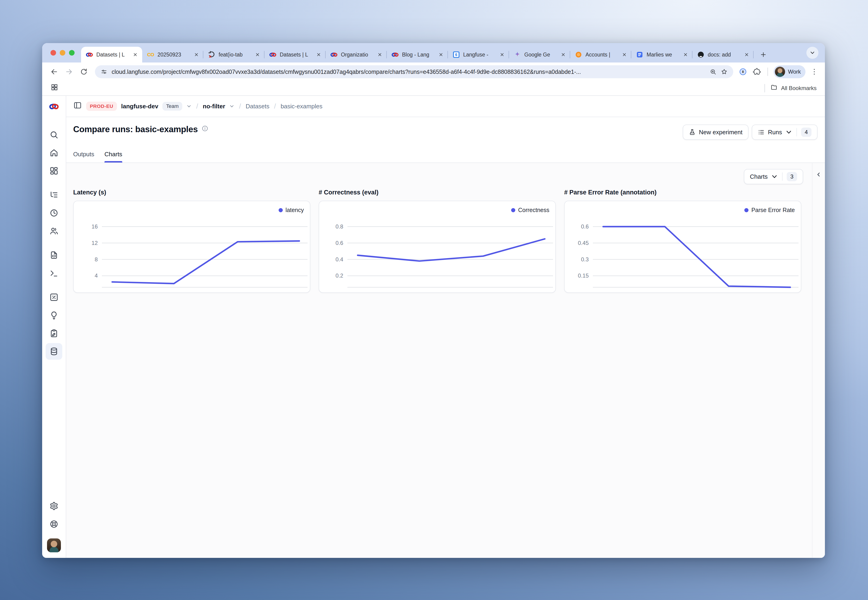 The width and height of the screenshot is (868, 600). What do you see at coordinates (812, 53) in the screenshot?
I see `tab-search-button` at bounding box center [812, 53].